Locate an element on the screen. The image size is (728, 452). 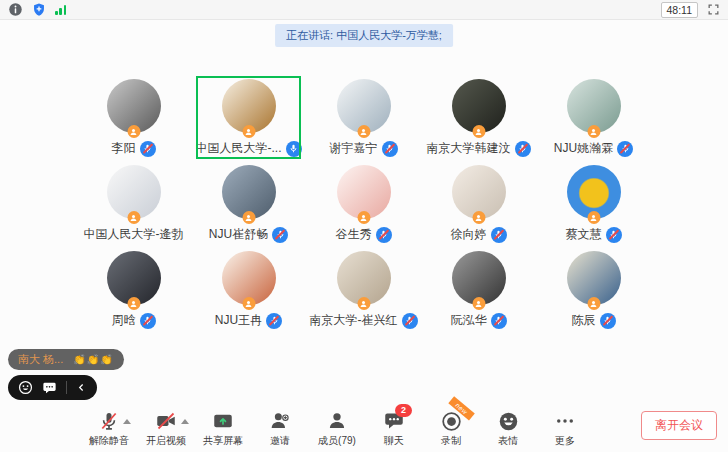
toolbar-icon-slot: 2 is located at coordinates (394, 421).